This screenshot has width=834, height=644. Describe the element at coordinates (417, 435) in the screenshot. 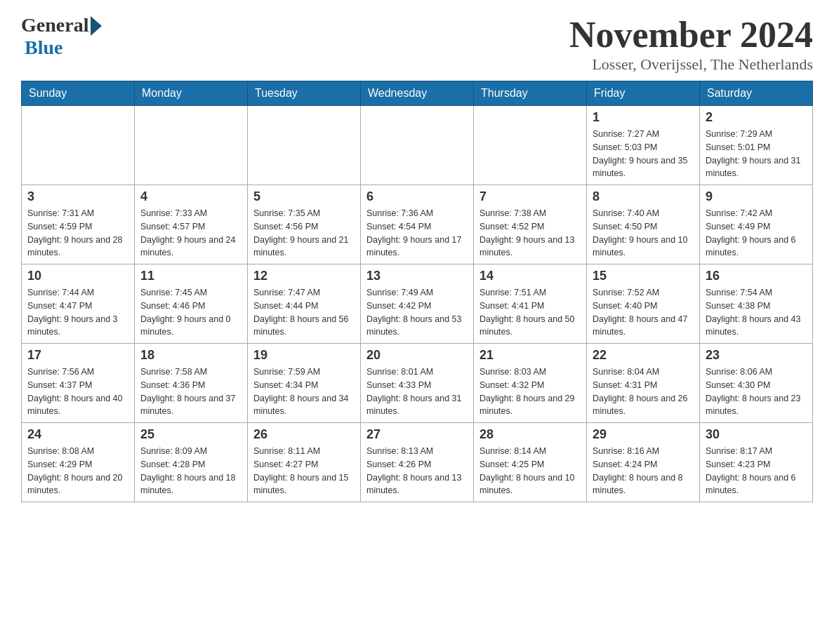

I see `day-number: 27` at that location.